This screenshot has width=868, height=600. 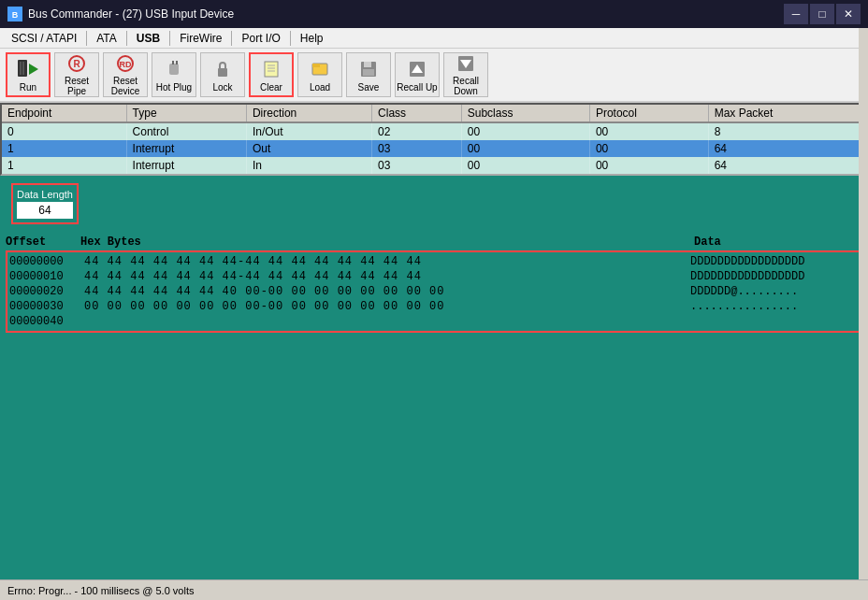 I want to click on table-row: 1InterruptOut03000064, so click(x=434, y=149).